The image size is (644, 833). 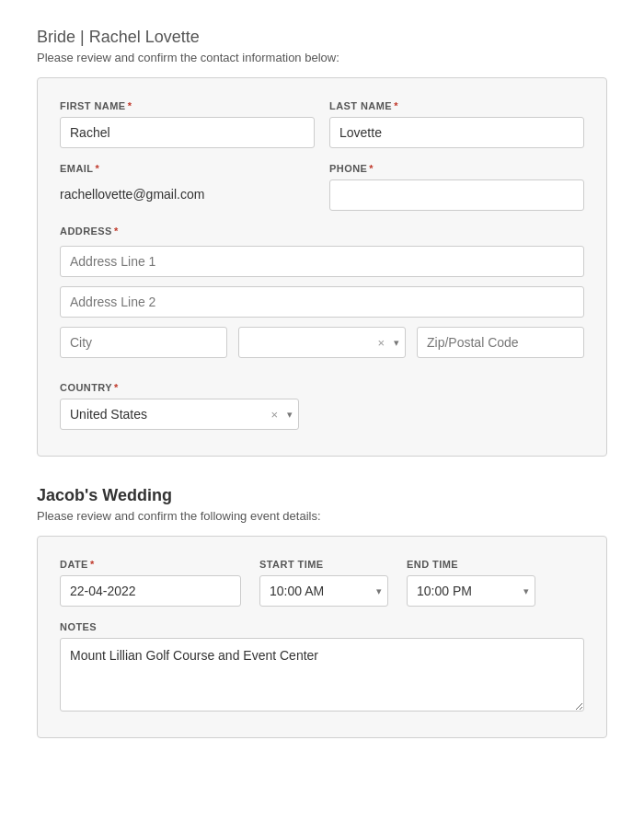 What do you see at coordinates (131, 106) in the screenshot?
I see `first-name-required: *` at bounding box center [131, 106].